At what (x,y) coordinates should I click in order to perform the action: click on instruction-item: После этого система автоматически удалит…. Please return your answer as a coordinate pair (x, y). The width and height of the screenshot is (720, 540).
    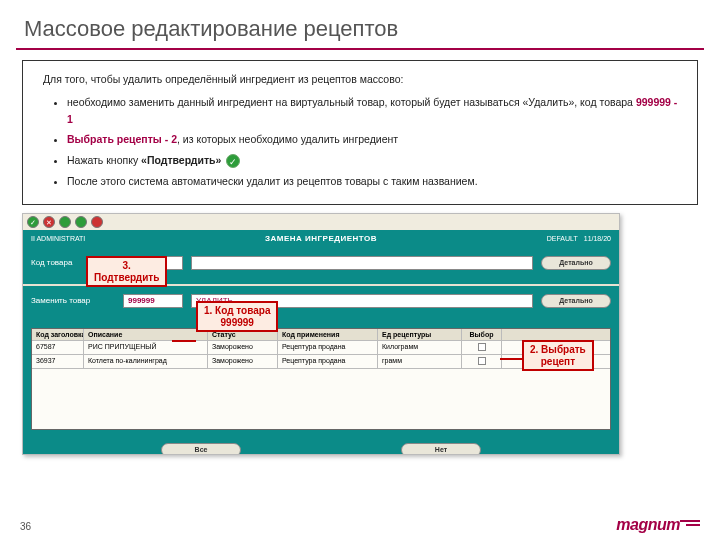
    Looking at the image, I should click on (374, 182).